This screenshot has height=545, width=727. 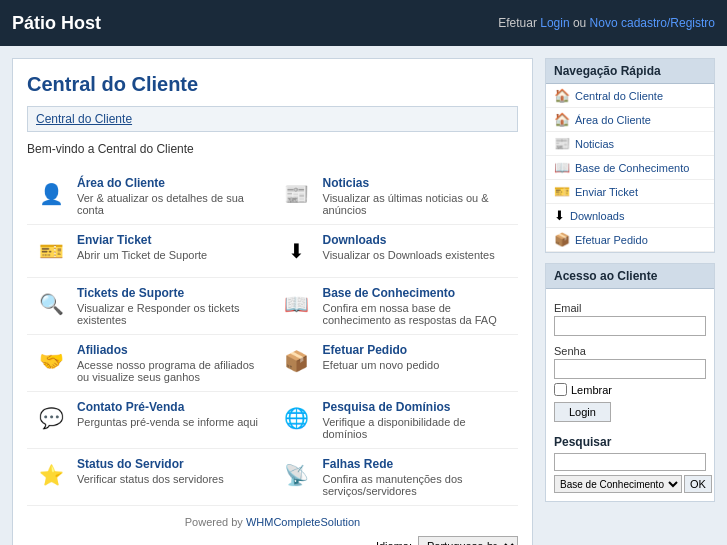 What do you see at coordinates (297, 251) in the screenshot?
I see `feature-icon: ⬇` at bounding box center [297, 251].